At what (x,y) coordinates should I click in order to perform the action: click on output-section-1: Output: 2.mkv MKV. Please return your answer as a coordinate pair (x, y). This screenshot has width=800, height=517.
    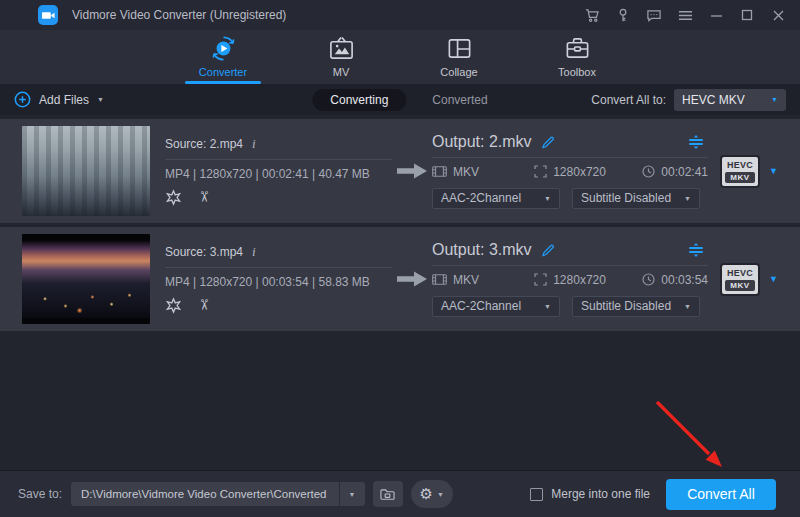
    Looking at the image, I should click on (570, 172).